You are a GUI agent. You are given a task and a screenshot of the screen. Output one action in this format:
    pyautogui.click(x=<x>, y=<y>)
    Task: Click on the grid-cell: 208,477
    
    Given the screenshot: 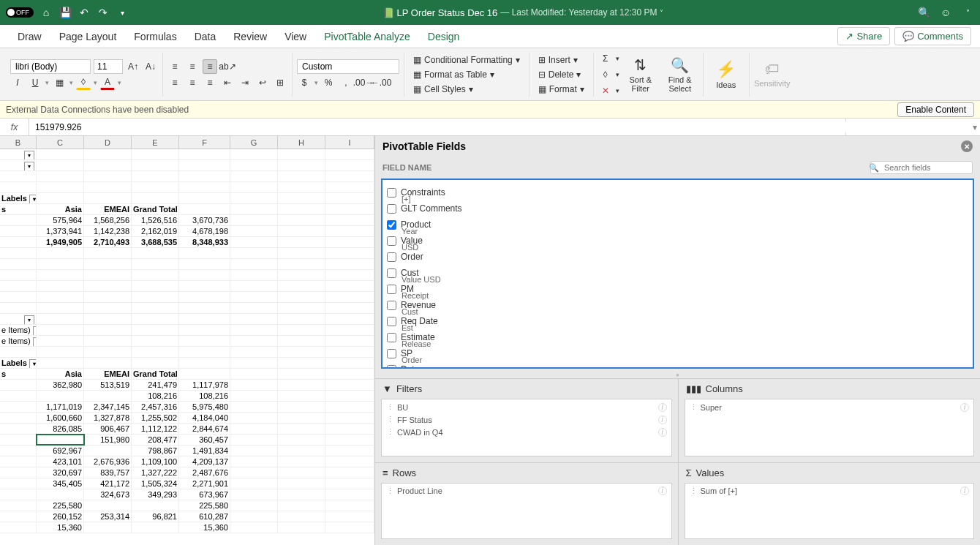 What is the action you would take?
    pyautogui.click(x=155, y=440)
    